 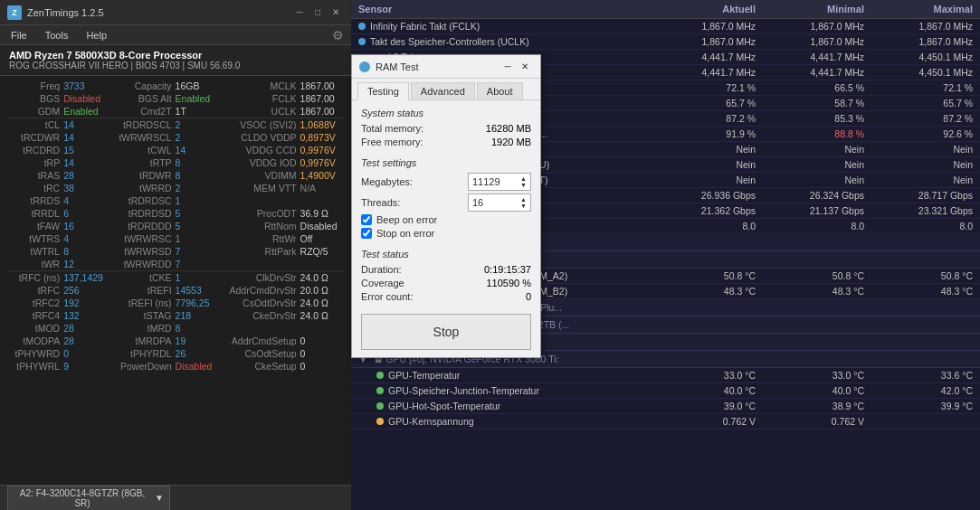 What do you see at coordinates (525, 67) in the screenshot?
I see `ram-close-button: ✕` at bounding box center [525, 67].